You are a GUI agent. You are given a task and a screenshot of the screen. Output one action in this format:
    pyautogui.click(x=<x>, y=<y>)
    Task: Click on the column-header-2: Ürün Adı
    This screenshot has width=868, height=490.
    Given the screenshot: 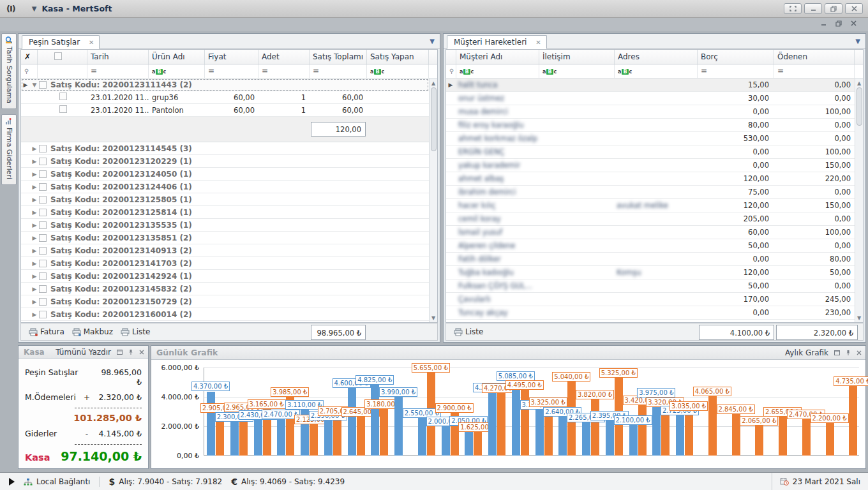 What is the action you would take?
    pyautogui.click(x=177, y=57)
    